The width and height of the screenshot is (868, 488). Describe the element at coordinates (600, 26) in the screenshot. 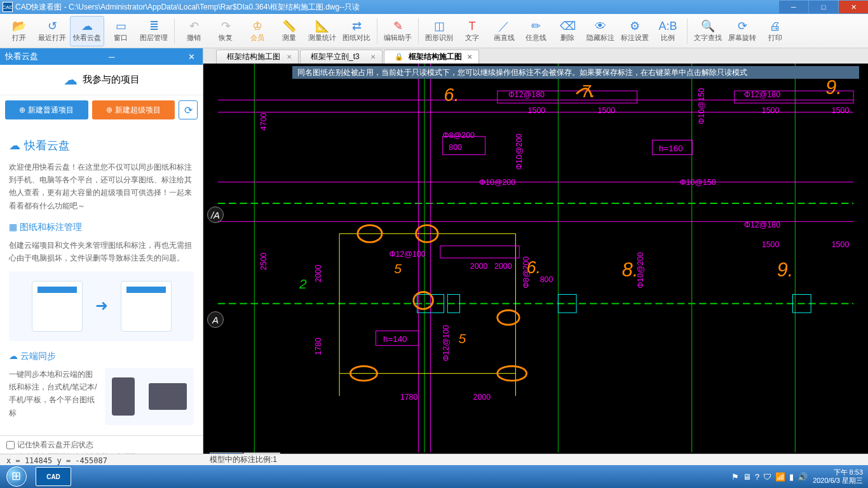

I see `eye-off-icon: 👁` at that location.